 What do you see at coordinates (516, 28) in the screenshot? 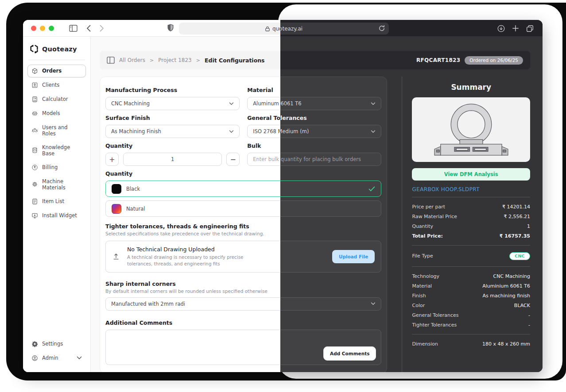
I see `new-tab-icon` at bounding box center [516, 28].